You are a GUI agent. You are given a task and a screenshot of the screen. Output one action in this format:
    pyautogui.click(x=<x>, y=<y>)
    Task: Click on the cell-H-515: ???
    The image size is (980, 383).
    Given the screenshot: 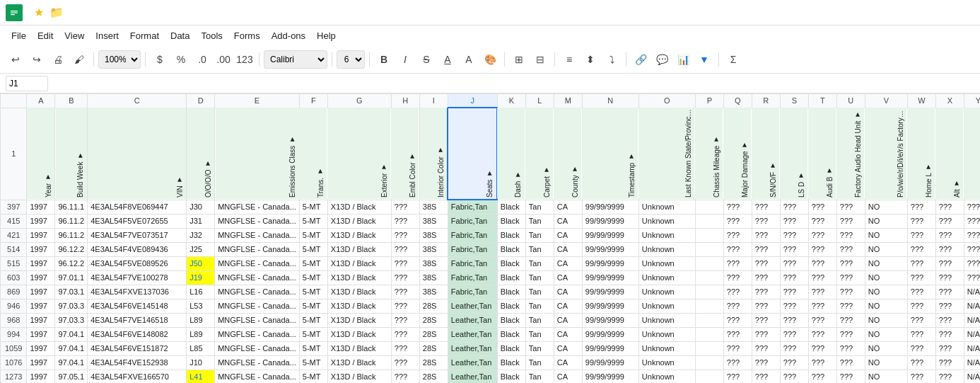 What is the action you would take?
    pyautogui.click(x=405, y=263)
    